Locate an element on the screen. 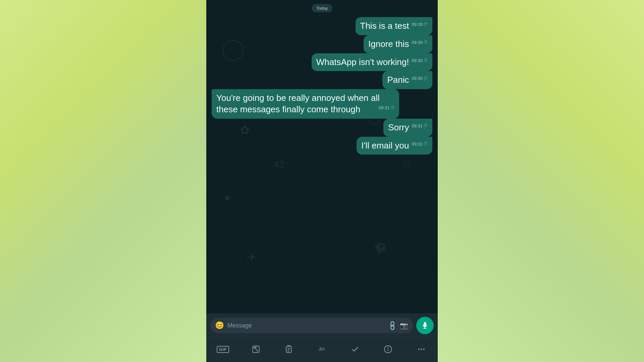  message-text: Ignore this is located at coordinates (388, 44).